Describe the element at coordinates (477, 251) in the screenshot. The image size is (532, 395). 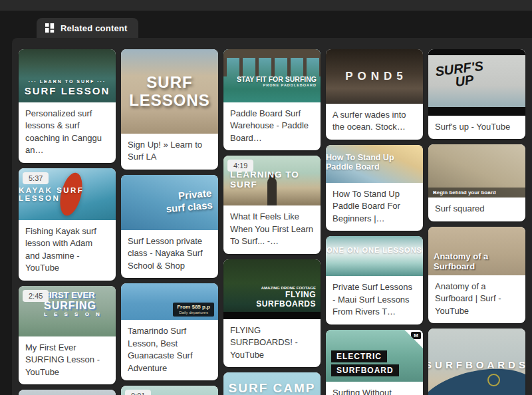
I see `thumbnail: Anatomy of a Surfboard` at that location.